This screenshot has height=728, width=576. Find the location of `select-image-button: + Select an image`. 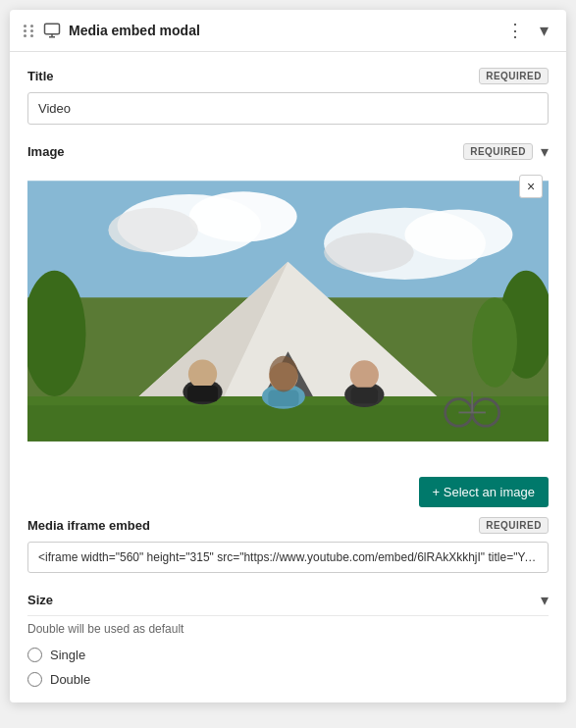

select-image-button: + Select an image is located at coordinates (484, 493).